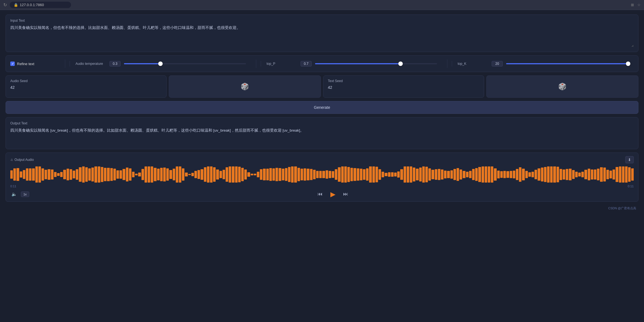  What do you see at coordinates (322, 174) in the screenshot?
I see `waveform-display` at bounding box center [322, 174].